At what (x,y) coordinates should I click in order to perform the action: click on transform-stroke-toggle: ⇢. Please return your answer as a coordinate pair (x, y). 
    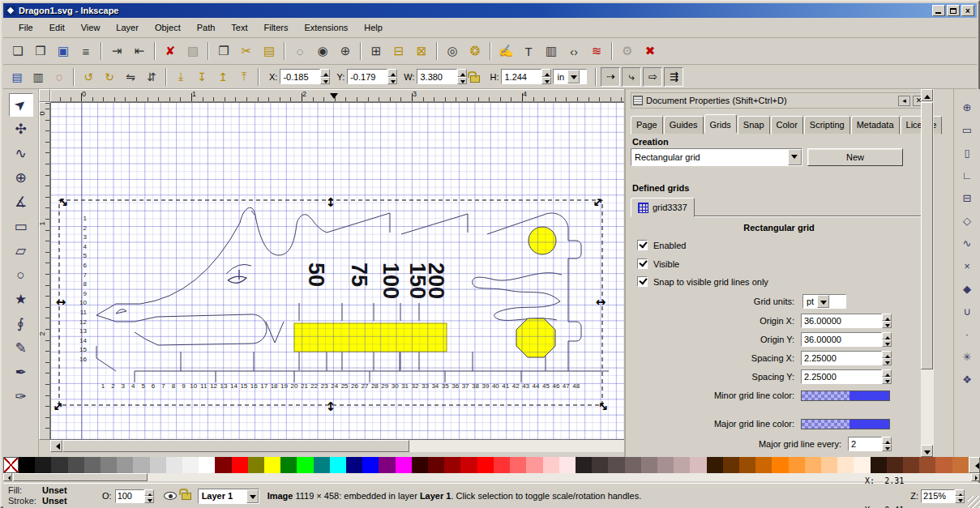
    Looking at the image, I should click on (610, 77).